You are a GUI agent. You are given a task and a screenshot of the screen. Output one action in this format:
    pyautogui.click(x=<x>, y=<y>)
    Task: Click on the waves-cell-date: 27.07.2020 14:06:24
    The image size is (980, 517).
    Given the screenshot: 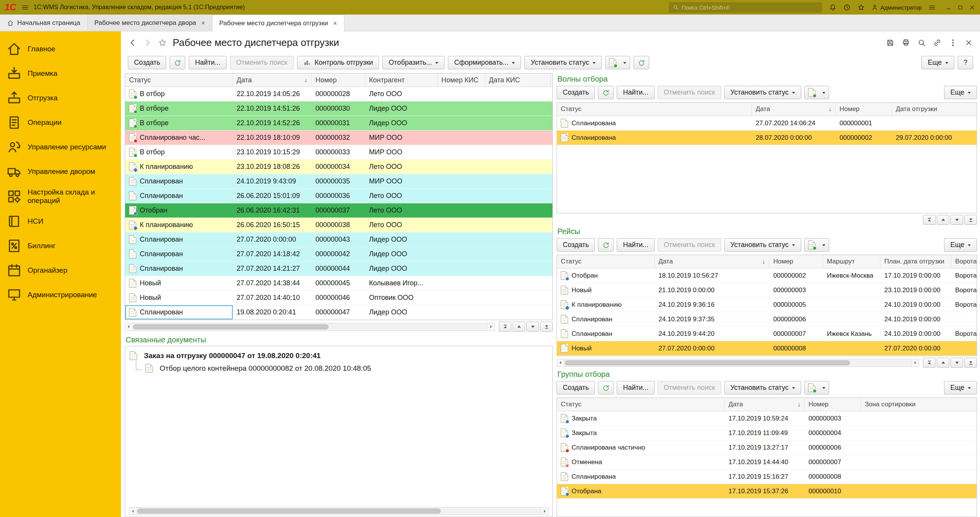 What is the action you would take?
    pyautogui.click(x=794, y=123)
    